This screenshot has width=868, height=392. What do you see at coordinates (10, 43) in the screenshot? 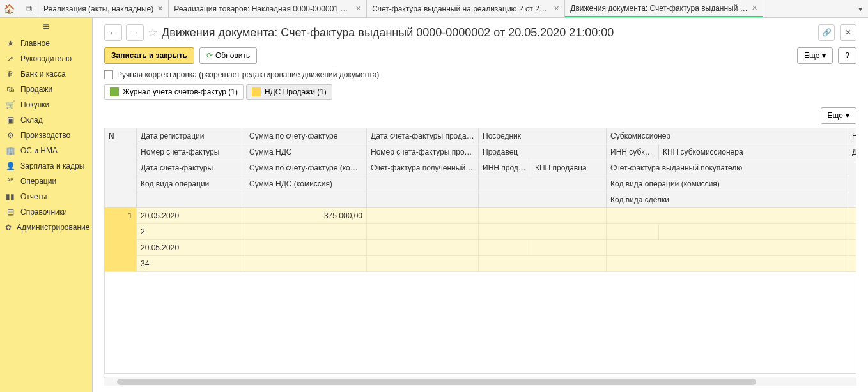
I see `star-icon: ★` at bounding box center [10, 43].